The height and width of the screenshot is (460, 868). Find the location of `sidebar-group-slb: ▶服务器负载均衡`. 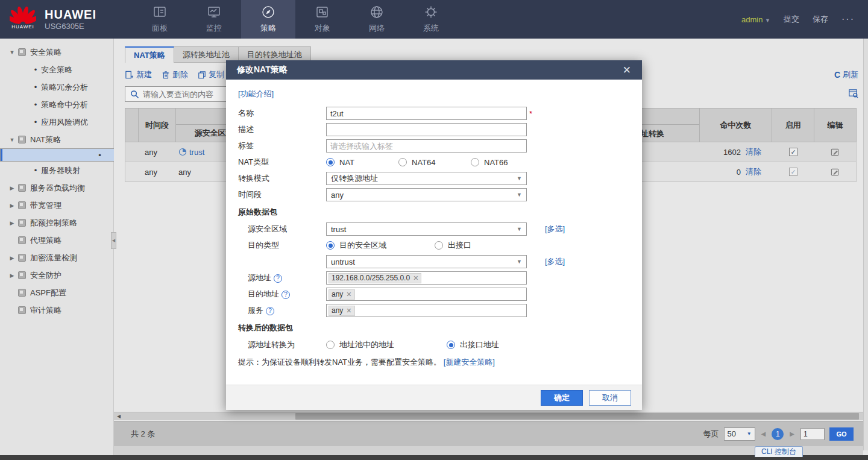

sidebar-group-slb: ▶服务器负载均衡 is located at coordinates (57, 188).